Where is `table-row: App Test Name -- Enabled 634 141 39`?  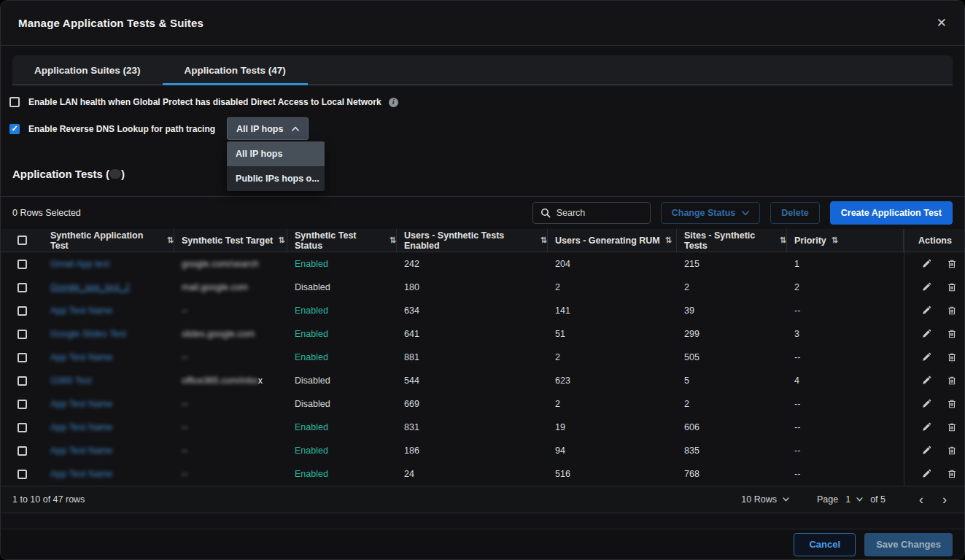 table-row: App Test Name -- Enabled 634 141 39 is located at coordinates (483, 311).